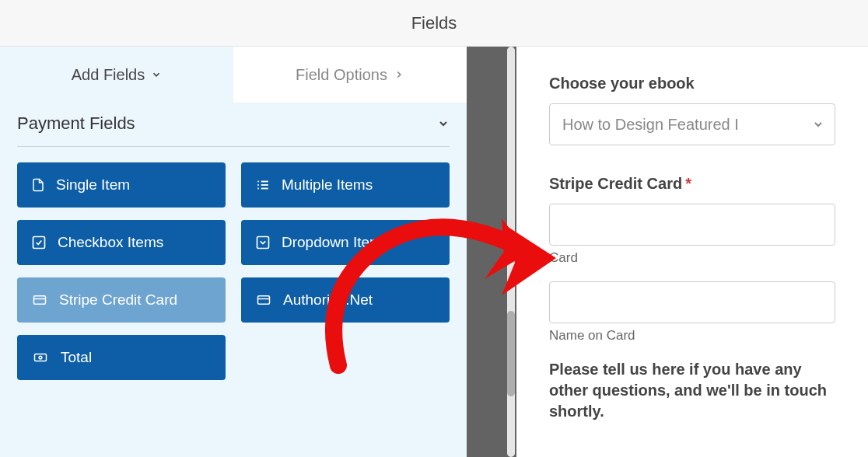  Describe the element at coordinates (93, 185) in the screenshot. I see `field-label: Single Item` at that location.